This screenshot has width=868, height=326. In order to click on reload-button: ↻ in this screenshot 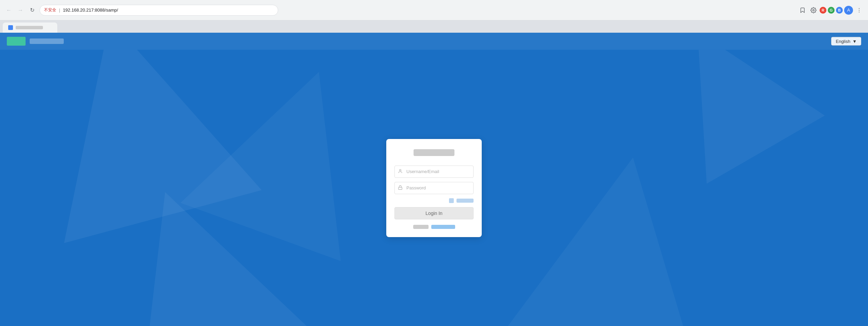, I will do `click(32, 10)`.